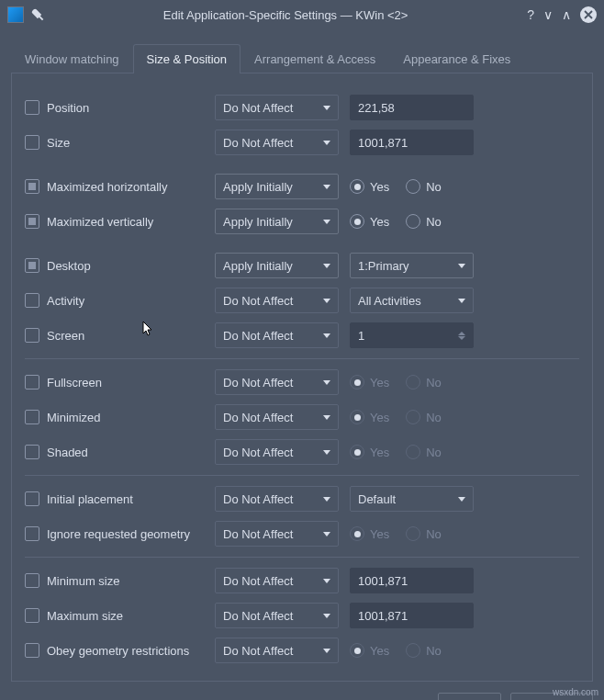 The height and width of the screenshot is (700, 604). Describe the element at coordinates (277, 107) in the screenshot. I see `position-rule-combo: Do Not Affect` at that location.